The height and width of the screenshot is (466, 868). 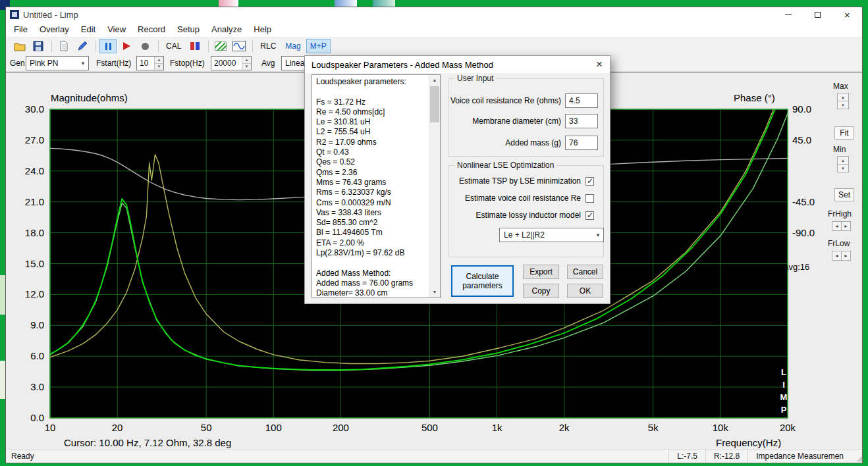 What do you see at coordinates (788, 14) in the screenshot?
I see `minimize-button` at bounding box center [788, 14].